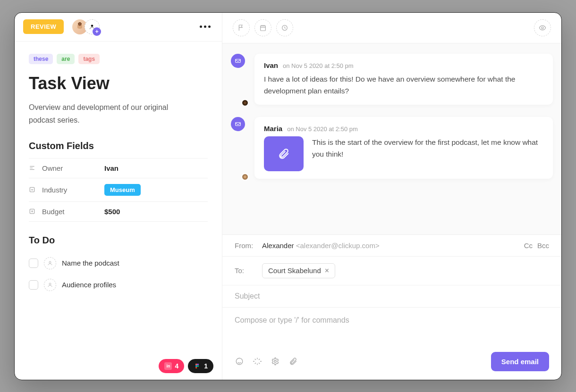  Describe the element at coordinates (71, 211) in the screenshot. I see `cf-label: Budget` at that location.